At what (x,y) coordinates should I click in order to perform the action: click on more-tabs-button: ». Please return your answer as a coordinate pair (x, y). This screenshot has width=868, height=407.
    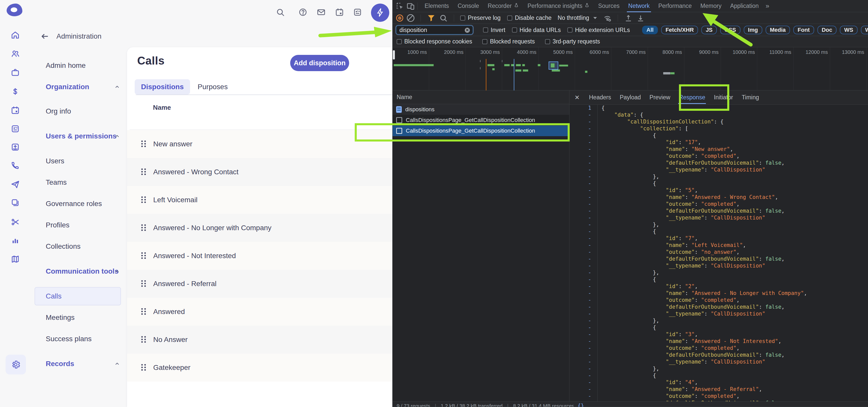
    Looking at the image, I should click on (768, 6).